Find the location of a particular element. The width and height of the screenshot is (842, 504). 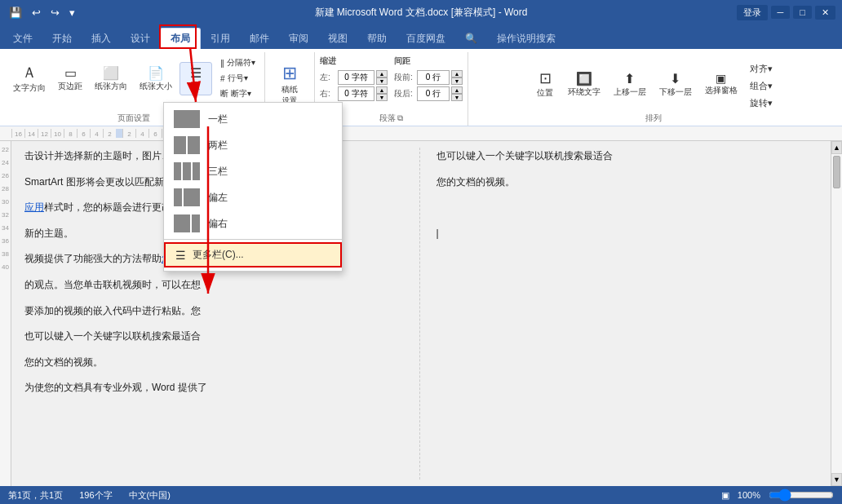

columns-left-icon is located at coordinates (187, 197).